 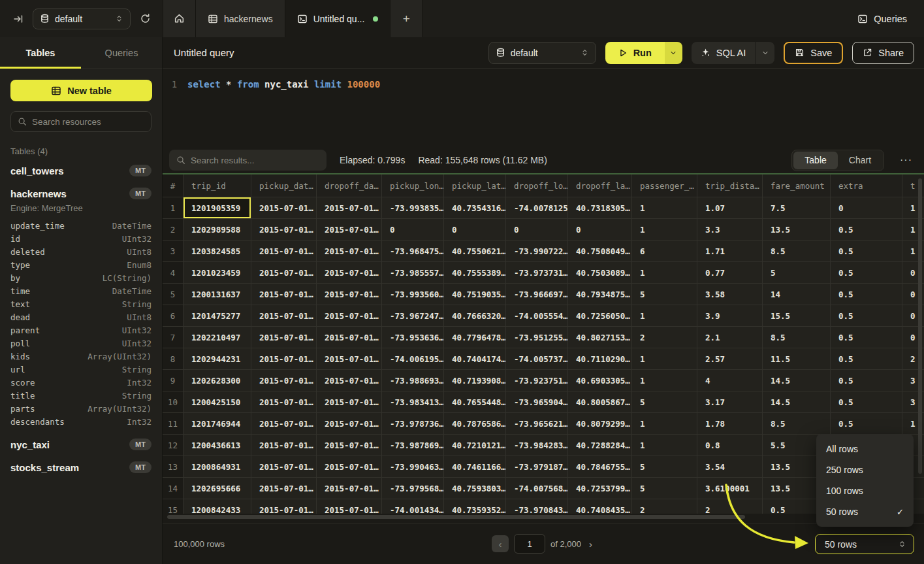 I want to click on view-tab-chart: Chart, so click(x=860, y=161).